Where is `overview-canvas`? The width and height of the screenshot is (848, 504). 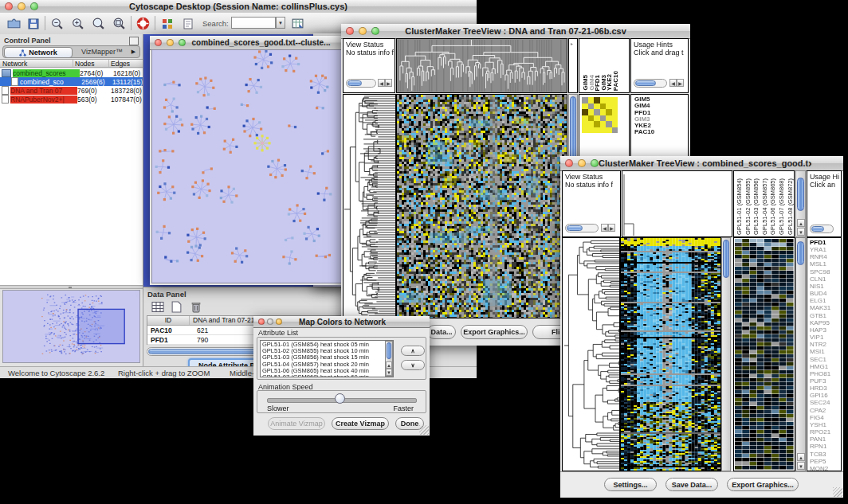
overview-canvas is located at coordinates (72, 326).